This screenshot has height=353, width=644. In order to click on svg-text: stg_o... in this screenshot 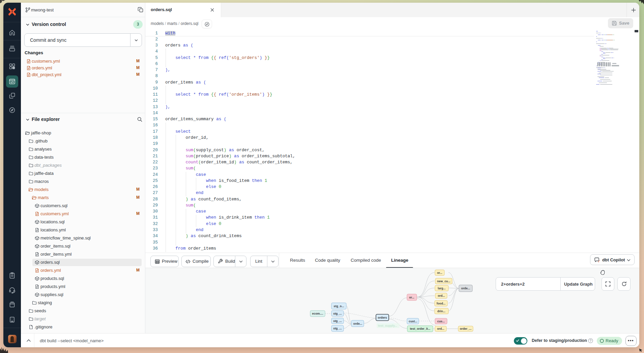, I will do `click(339, 306)`.